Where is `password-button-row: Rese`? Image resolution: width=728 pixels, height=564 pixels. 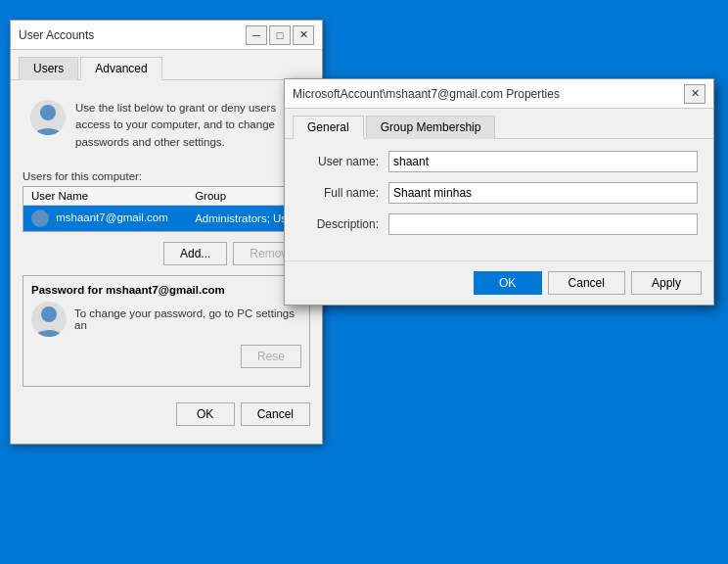
password-button-row: Rese is located at coordinates (166, 356).